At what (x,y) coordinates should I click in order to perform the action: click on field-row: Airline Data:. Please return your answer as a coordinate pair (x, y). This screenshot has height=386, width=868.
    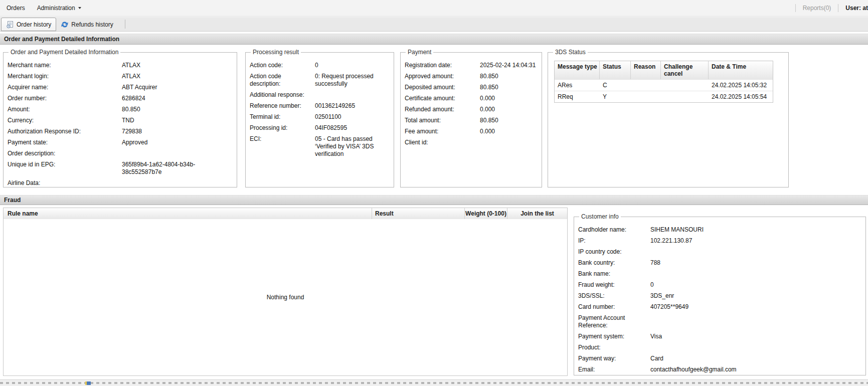
    Looking at the image, I should click on (120, 183).